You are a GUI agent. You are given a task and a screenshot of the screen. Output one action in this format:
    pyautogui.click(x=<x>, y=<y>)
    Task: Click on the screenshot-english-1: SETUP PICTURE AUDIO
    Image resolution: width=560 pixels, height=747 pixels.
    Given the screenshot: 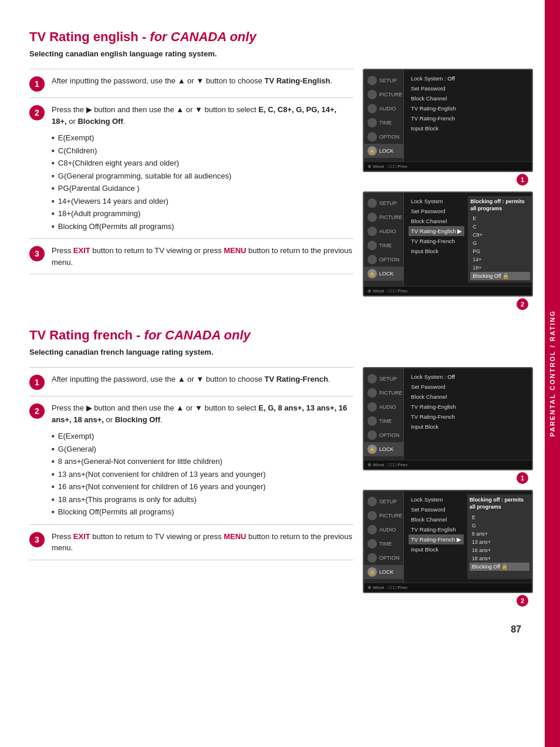 What is the action you would take?
    pyautogui.click(x=448, y=127)
    